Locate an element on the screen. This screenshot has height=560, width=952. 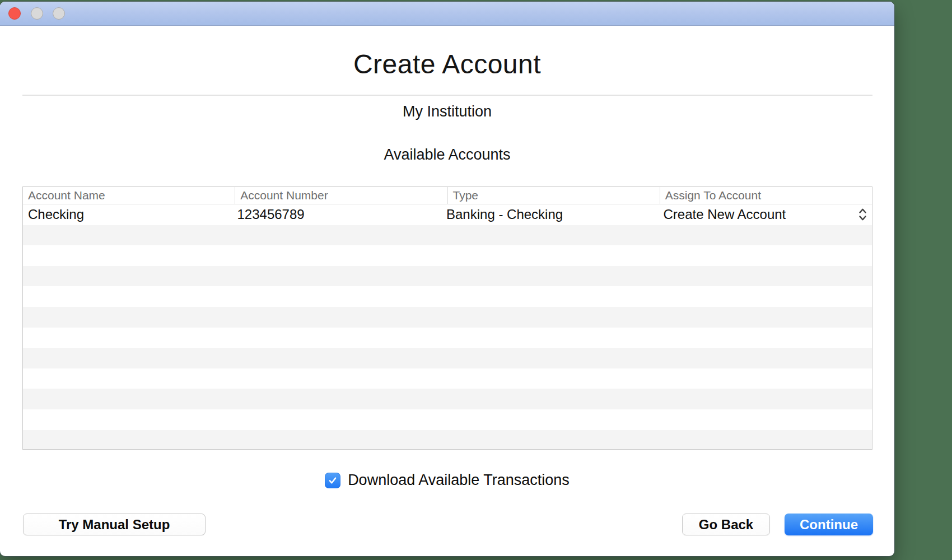
assign-to-account-value: Create New Account is located at coordinates (725, 214).